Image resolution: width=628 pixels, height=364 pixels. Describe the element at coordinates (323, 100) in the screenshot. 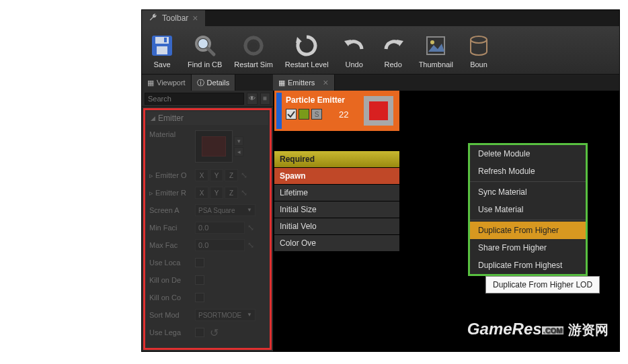

I see `particle-emitter-title: Particle Emitter` at that location.